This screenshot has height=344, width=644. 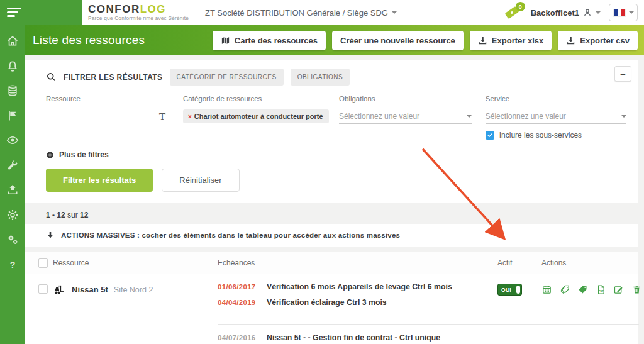 What do you see at coordinates (601, 289) in the screenshot?
I see `pdf-icon` at bounding box center [601, 289].